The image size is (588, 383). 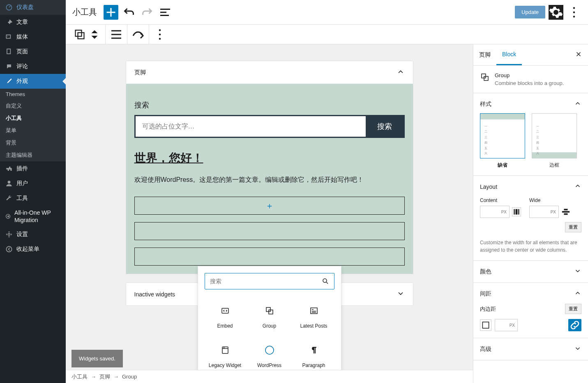 I want to click on content-unit-icon, so click(x=517, y=212).